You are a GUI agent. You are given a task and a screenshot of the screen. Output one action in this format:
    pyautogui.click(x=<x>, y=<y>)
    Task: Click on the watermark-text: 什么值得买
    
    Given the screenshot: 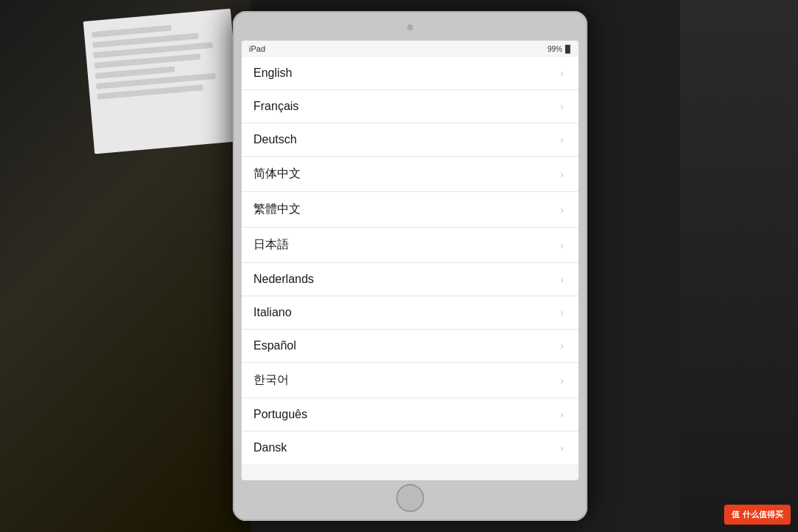 What is the action you would take?
    pyautogui.click(x=763, y=514)
    